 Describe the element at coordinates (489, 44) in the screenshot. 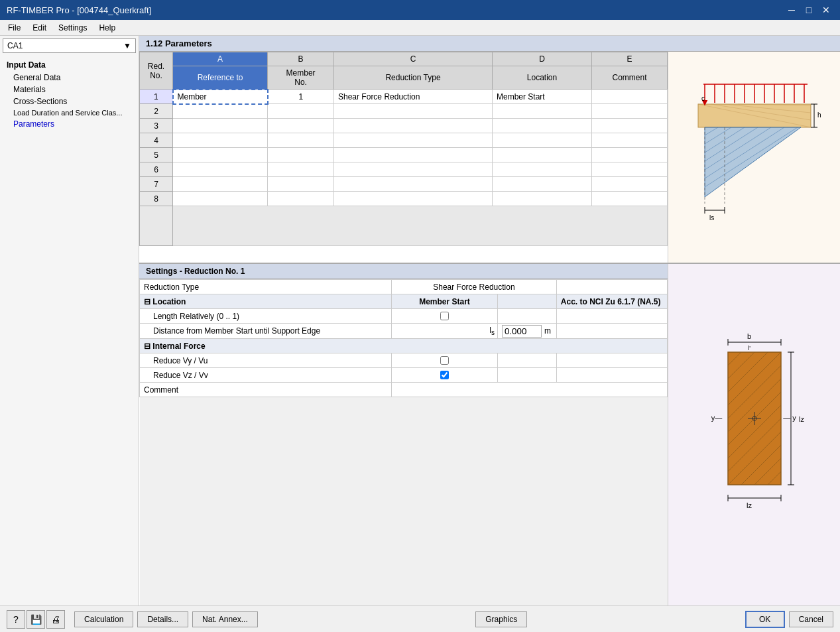

I see `section-header: 1.12 Parameters` at that location.